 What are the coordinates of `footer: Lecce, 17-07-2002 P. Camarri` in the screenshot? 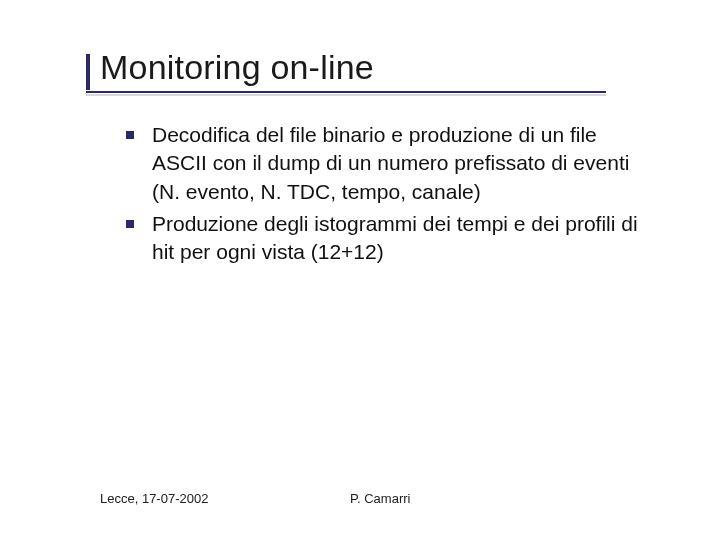 It's located at (380, 498).